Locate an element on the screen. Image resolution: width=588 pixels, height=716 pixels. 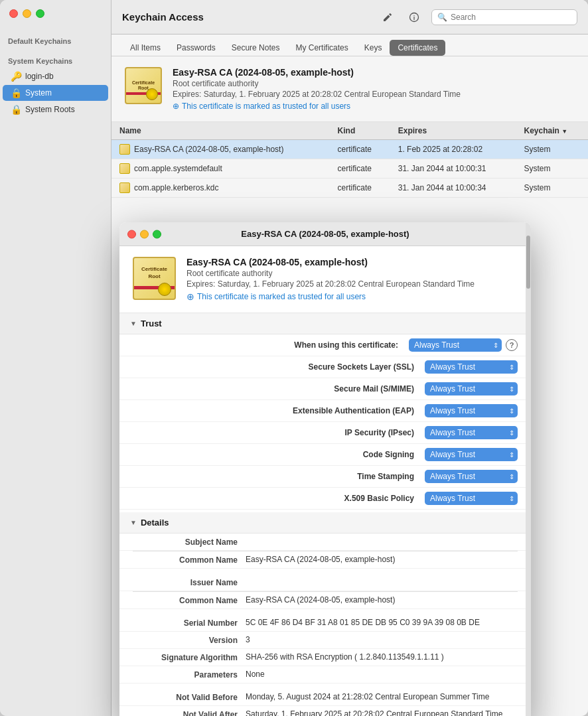
svg-text: i is located at coordinates (414, 18).